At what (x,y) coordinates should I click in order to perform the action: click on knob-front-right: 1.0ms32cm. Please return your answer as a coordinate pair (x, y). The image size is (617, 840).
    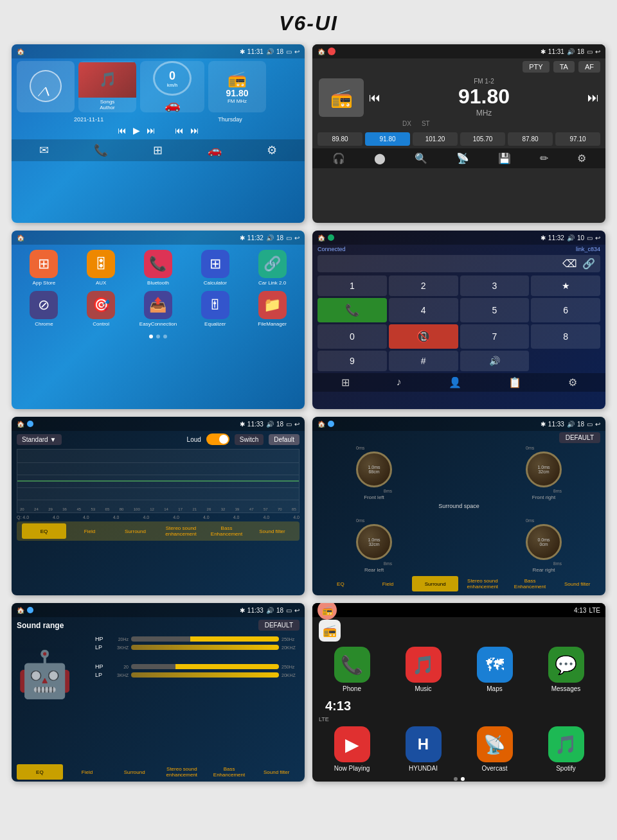
    Looking at the image, I should click on (544, 469).